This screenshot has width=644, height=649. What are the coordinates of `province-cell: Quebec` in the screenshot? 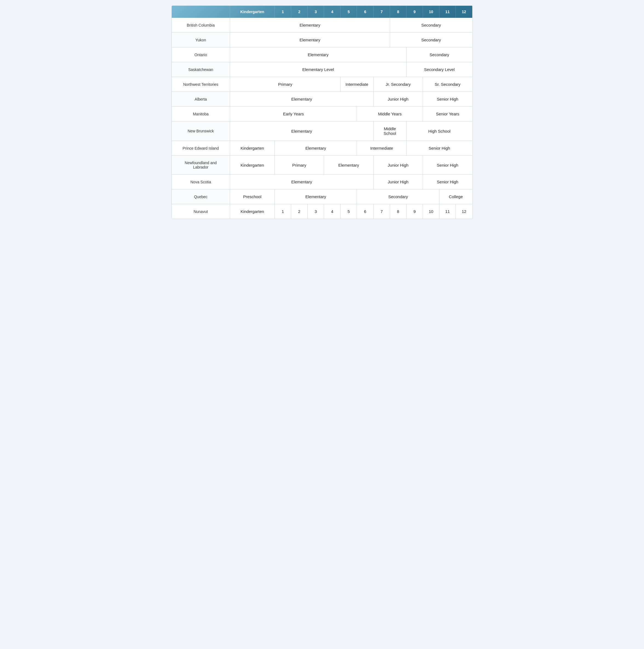 It's located at (201, 197).